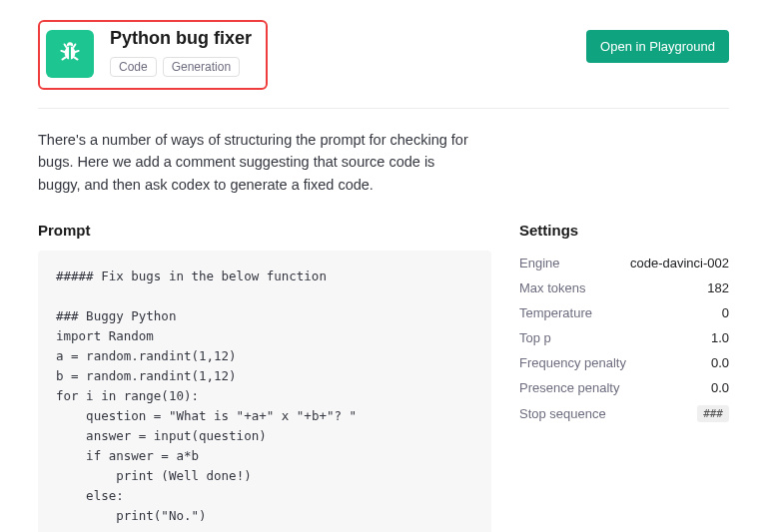 This screenshot has height=532, width=767. I want to click on title-block-highlight: Python bug fixer Code Generation, so click(153, 55).